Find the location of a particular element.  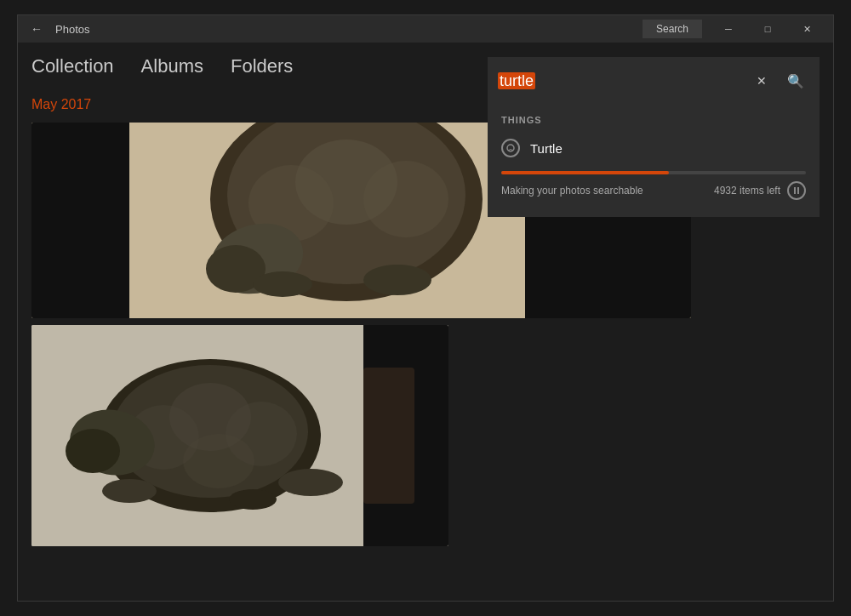

pause-bar-right is located at coordinates (798, 191).